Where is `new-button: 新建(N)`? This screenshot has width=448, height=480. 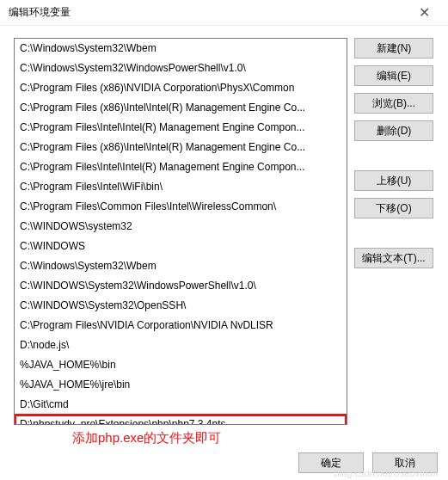 new-button: 新建(N) is located at coordinates (394, 48).